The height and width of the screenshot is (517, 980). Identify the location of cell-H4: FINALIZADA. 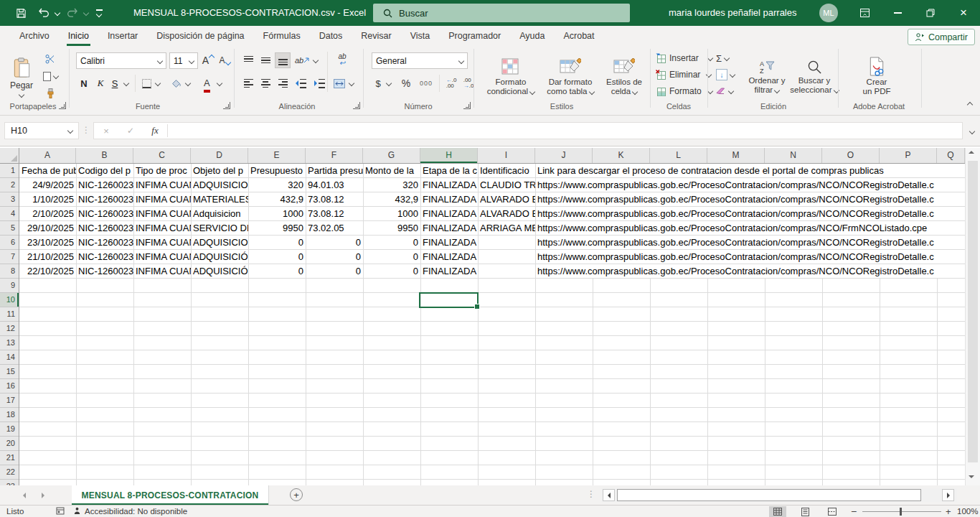
(449, 214).